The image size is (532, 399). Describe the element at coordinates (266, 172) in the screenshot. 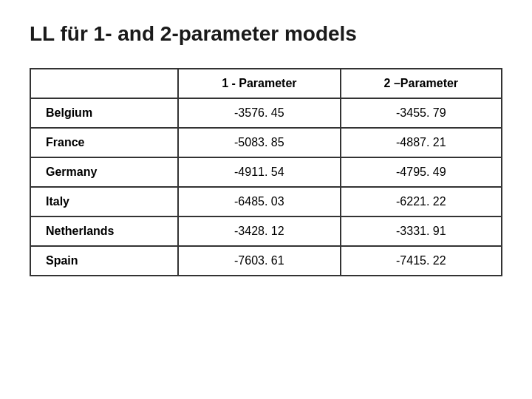

I see `table-row: Germany-4911. 54-4795. 49` at that location.